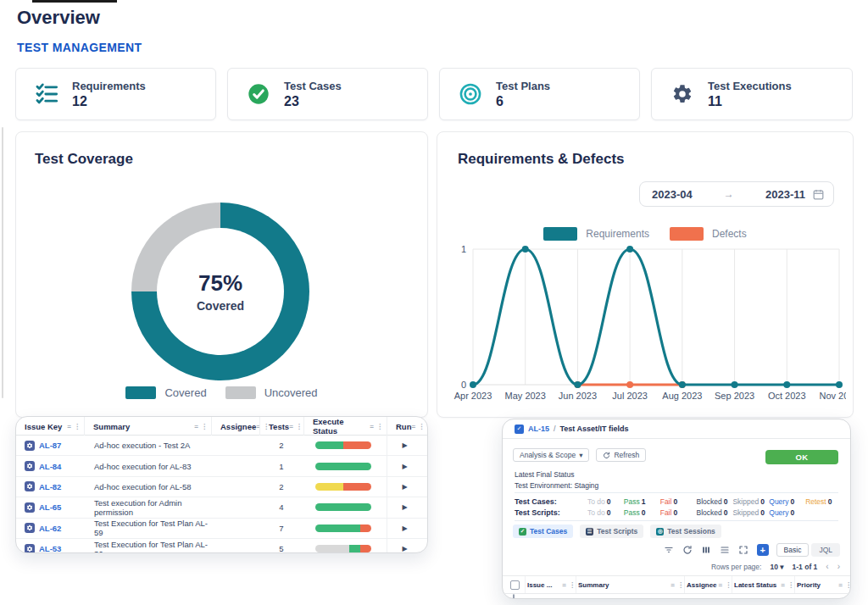  Describe the element at coordinates (672, 195) in the screenshot. I see `date-from: 2023-04` at that location.